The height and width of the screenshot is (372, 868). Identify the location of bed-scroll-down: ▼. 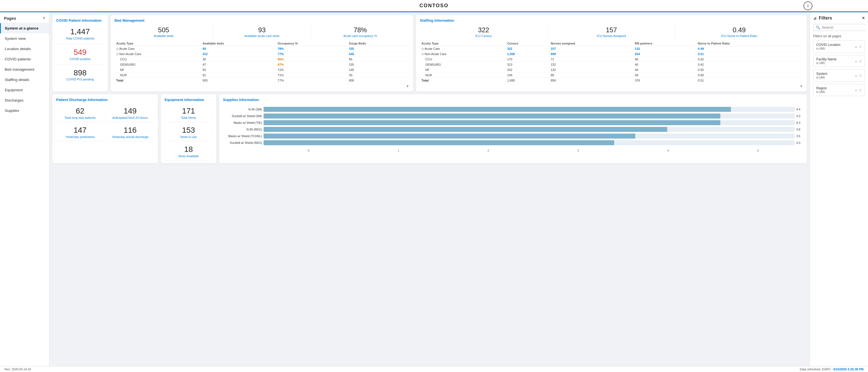
(408, 86).